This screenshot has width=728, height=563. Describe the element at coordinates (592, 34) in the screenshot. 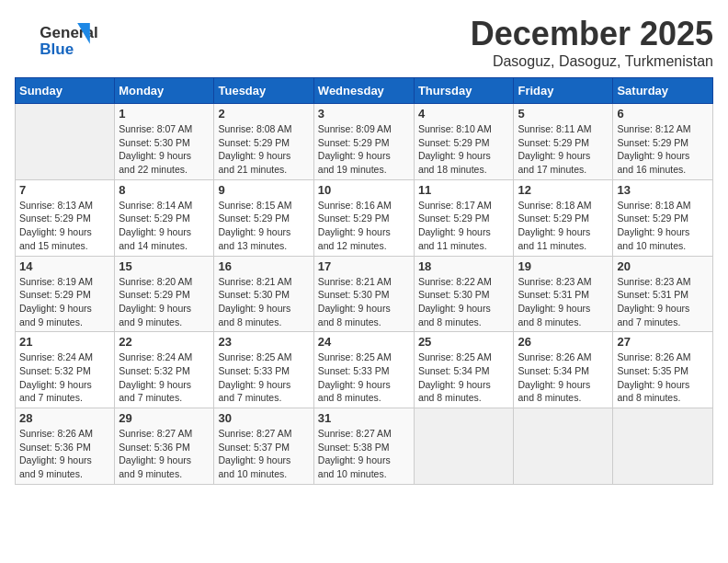

I see `month-title: December 2025` at that location.